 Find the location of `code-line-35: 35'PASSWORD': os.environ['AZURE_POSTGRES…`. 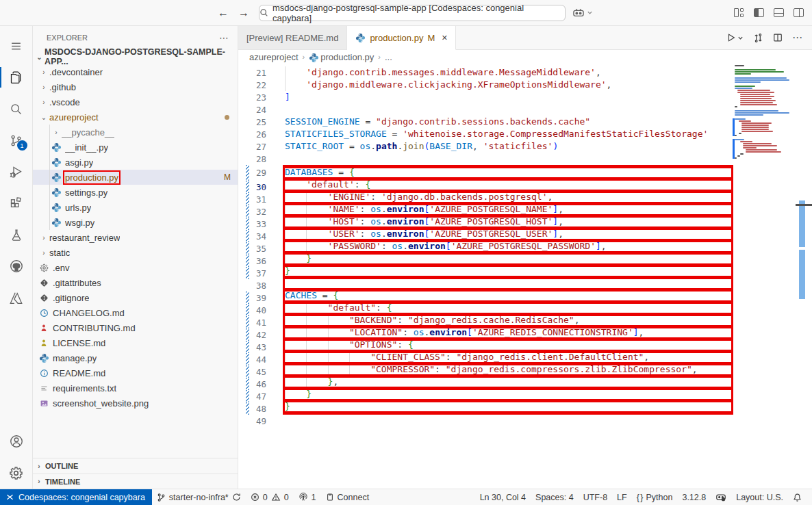

code-line-35: 35'PASSWORD': os.environ['AZURE_POSTGRES… is located at coordinates (486, 248).